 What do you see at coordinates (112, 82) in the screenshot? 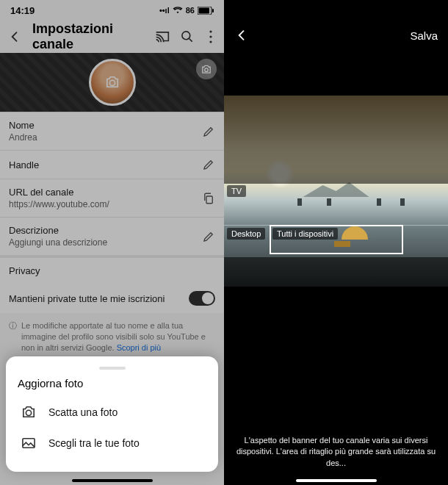
I see `channel-banner` at bounding box center [112, 82].